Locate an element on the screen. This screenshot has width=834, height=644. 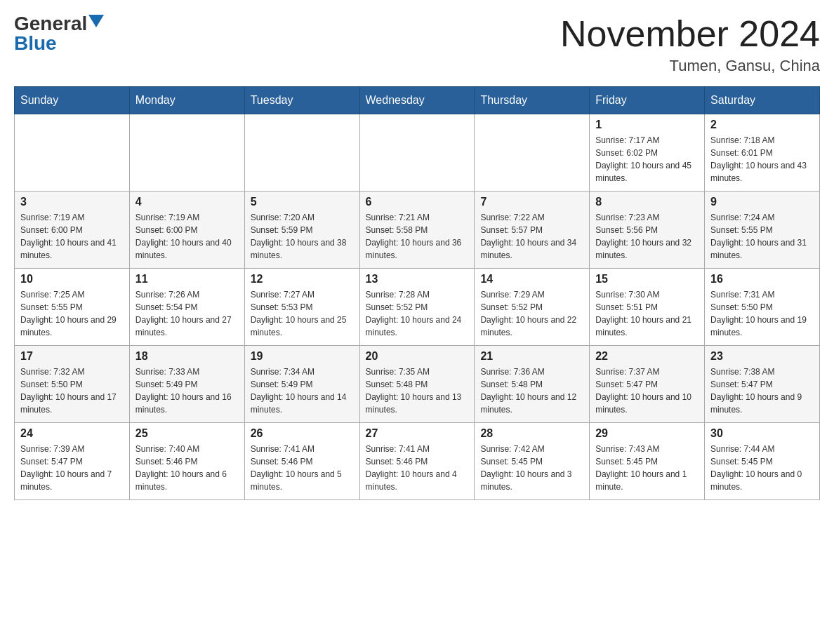
day-number: 17 is located at coordinates (72, 356).